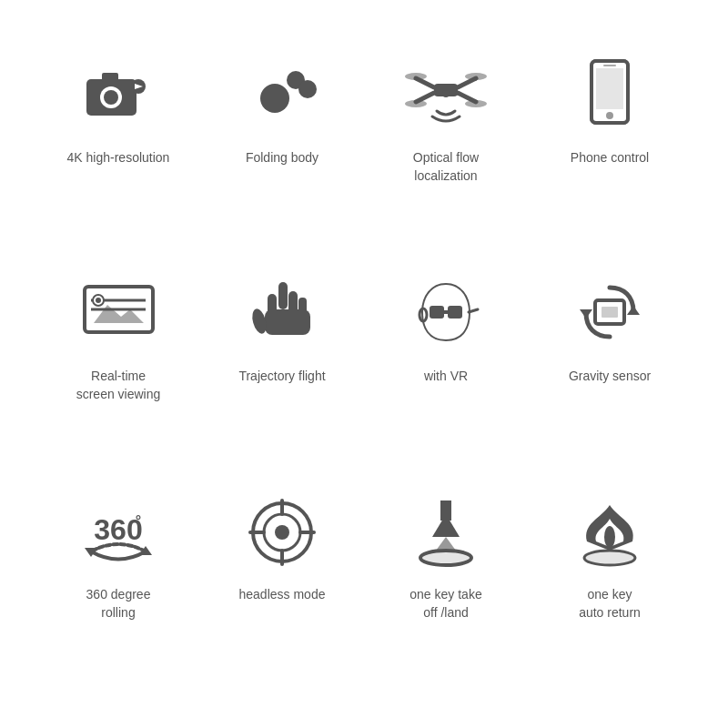 Image resolution: width=728 pixels, height=728 pixels. What do you see at coordinates (446, 582) in the screenshot?
I see `feature-takeoff: one key take off /land` at bounding box center [446, 582].